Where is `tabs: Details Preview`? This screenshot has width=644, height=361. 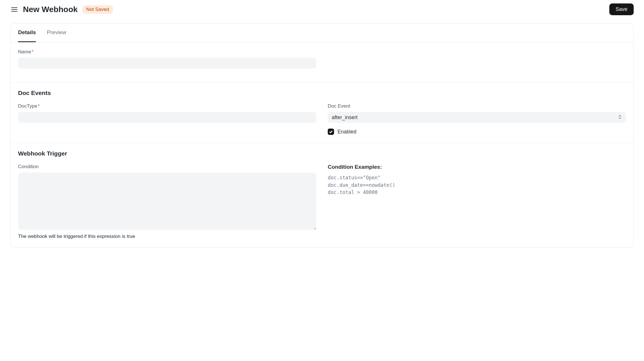
tabs: Details Preview is located at coordinates (322, 33).